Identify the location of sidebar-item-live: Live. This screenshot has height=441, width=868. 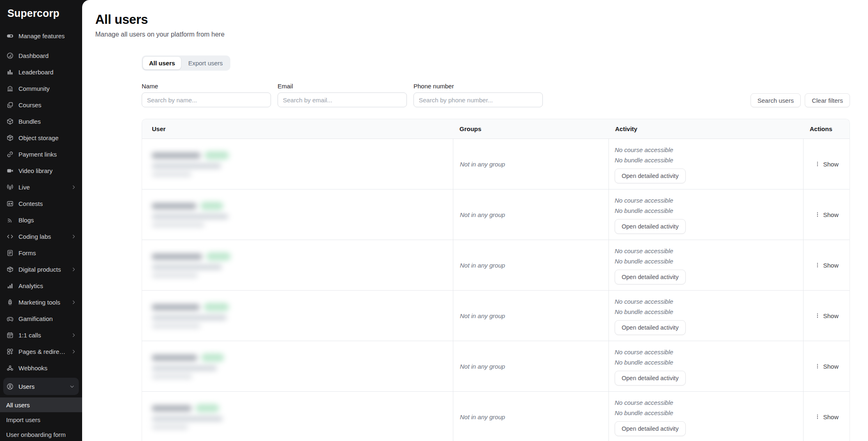
(41, 187).